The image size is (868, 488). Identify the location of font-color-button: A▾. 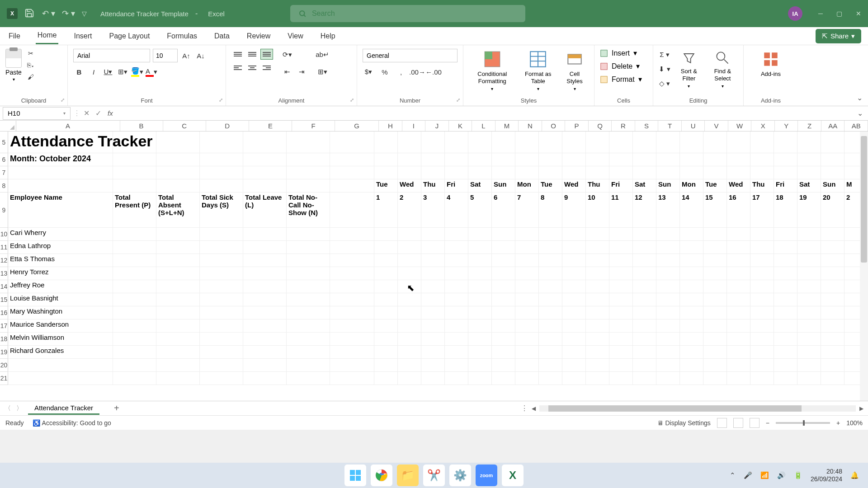
(151, 72).